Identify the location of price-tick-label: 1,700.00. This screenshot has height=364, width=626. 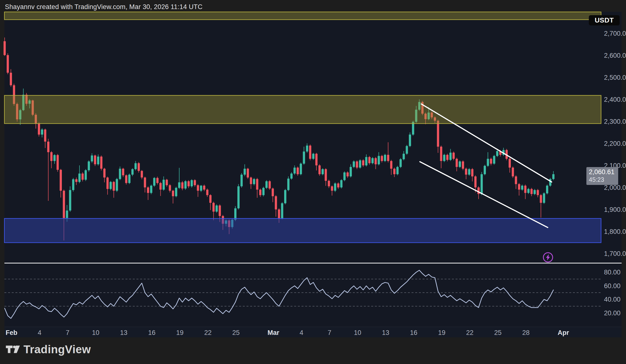
(615, 254).